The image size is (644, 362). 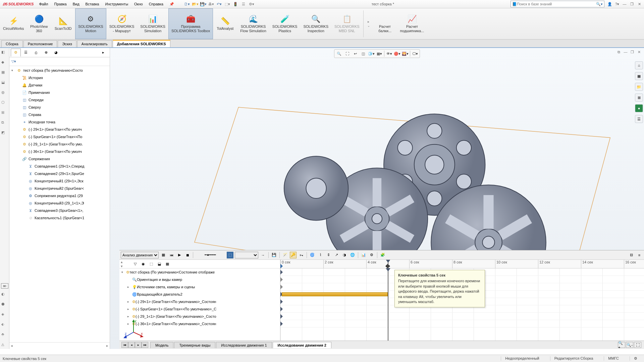 I want to click on appearance-icon: 🔴▾, so click(x=397, y=54).